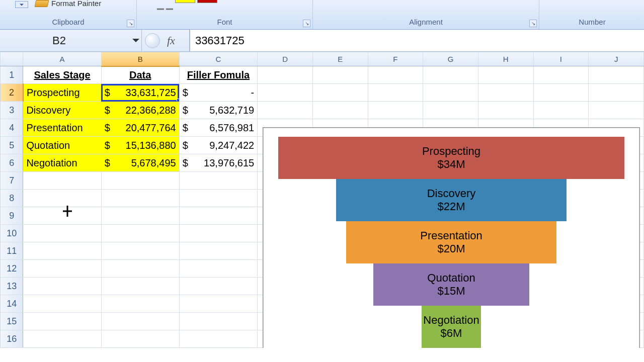  What do you see at coordinates (12, 146) in the screenshot?
I see `row-header: 5` at bounding box center [12, 146].